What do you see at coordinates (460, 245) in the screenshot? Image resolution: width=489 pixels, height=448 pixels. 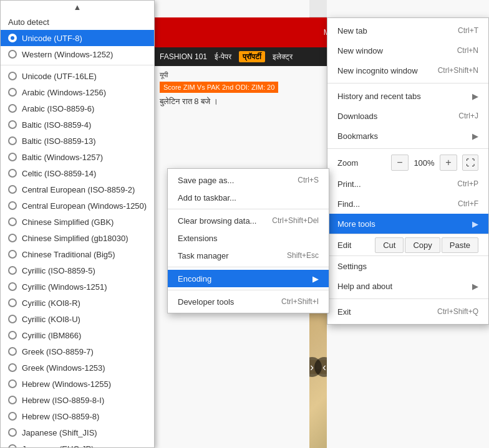 I see `paste-button: Paste` at bounding box center [460, 245].